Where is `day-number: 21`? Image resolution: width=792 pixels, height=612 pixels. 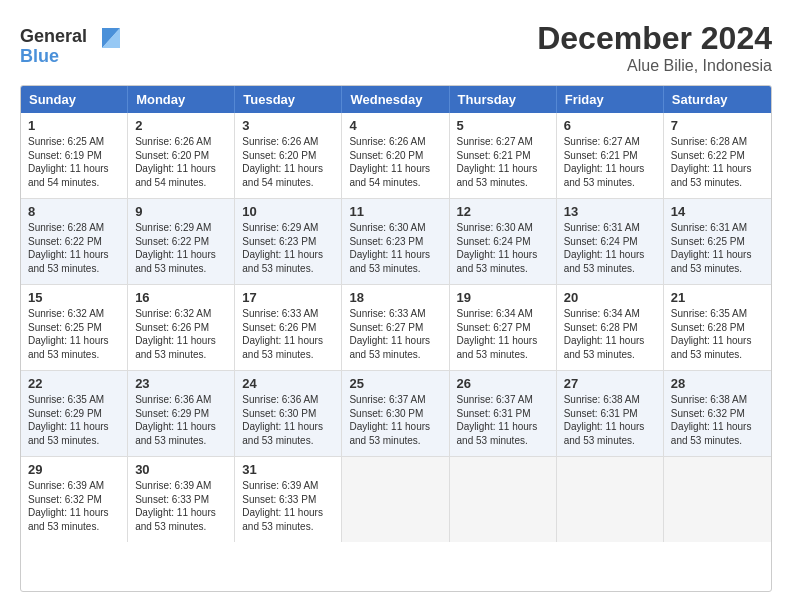
day-number: 21 is located at coordinates (718, 298).